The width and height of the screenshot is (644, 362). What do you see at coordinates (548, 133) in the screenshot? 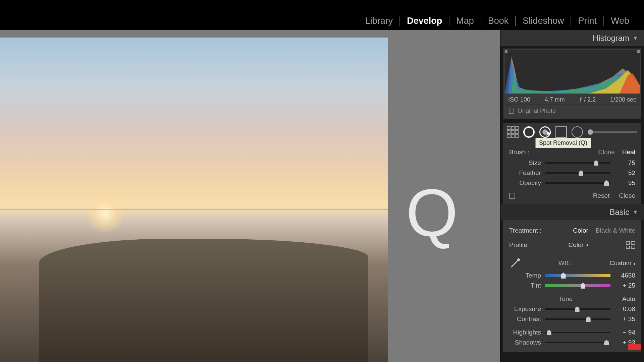
I see `cursor-icon: ➤` at bounding box center [548, 133].